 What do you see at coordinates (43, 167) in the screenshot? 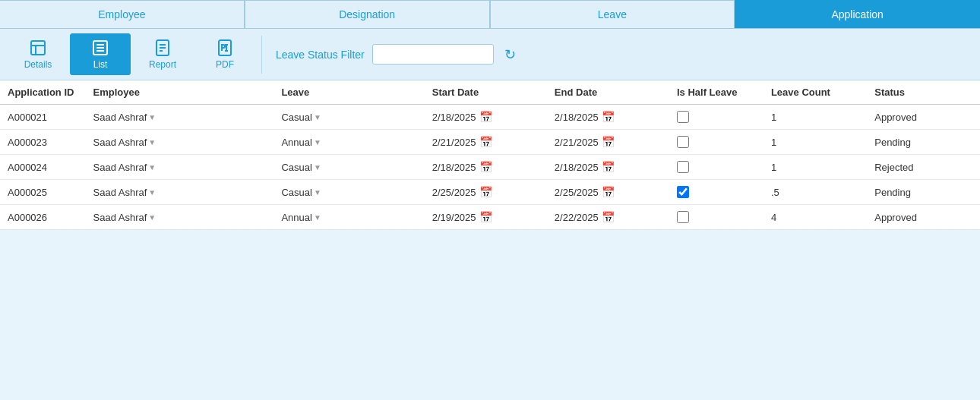
I see `cell-app-id: A000024` at bounding box center [43, 167].